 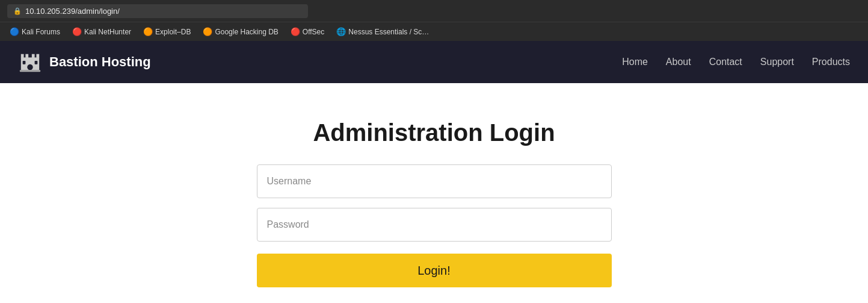 What do you see at coordinates (241, 31) in the screenshot?
I see `bookmark-google-hacking-db: 🟠 Google Hacking DB` at bounding box center [241, 31].